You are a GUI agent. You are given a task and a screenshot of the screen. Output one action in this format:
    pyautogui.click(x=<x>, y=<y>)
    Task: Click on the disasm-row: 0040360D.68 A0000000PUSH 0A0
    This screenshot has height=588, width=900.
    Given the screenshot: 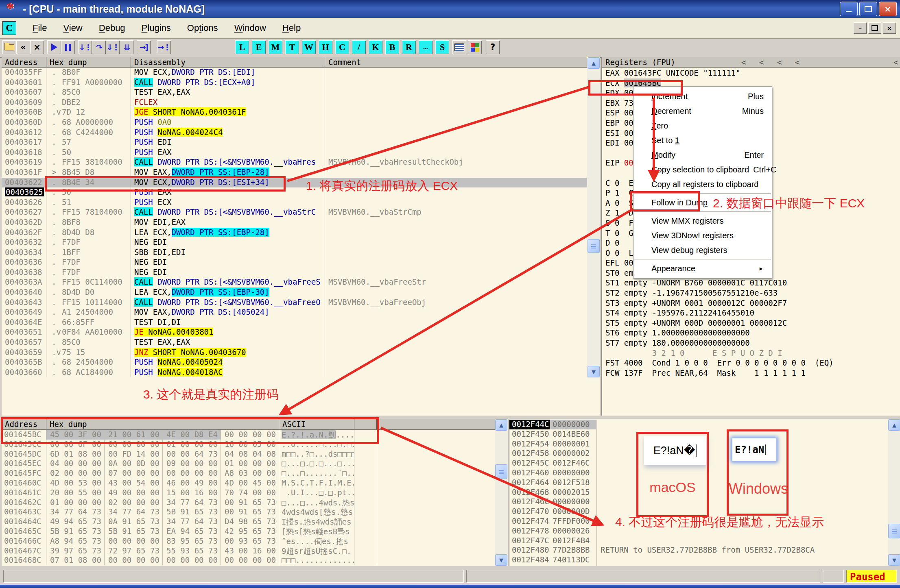 What is the action you would take?
    pyautogui.click(x=295, y=123)
    